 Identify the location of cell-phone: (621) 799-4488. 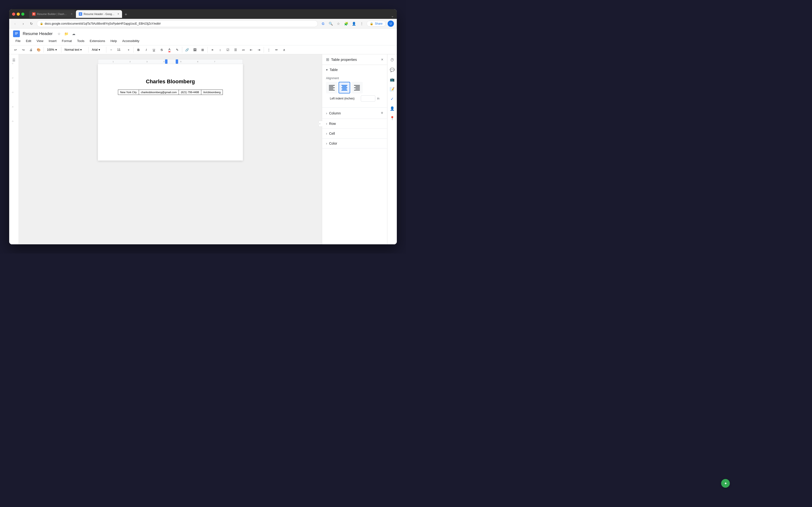
(190, 93).